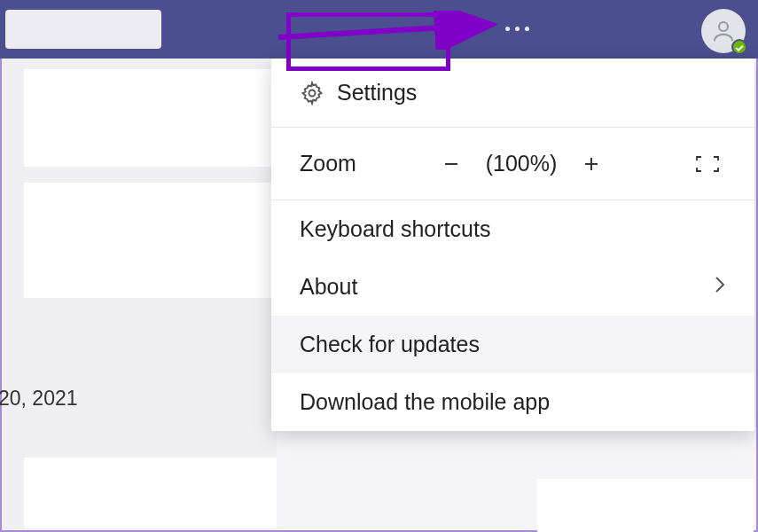 The height and width of the screenshot is (532, 758). What do you see at coordinates (512, 229) in the screenshot?
I see `keyboard-shortcuts-menu-item: Keyboard shortcuts` at bounding box center [512, 229].